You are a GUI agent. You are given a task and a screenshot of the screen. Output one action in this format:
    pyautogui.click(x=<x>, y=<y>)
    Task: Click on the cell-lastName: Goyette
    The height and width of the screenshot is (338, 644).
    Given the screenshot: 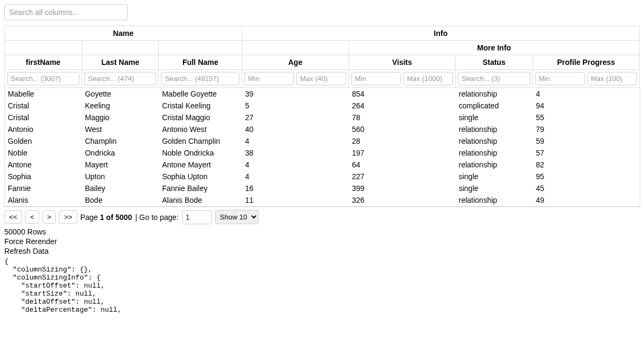 What is the action you would take?
    pyautogui.click(x=120, y=94)
    